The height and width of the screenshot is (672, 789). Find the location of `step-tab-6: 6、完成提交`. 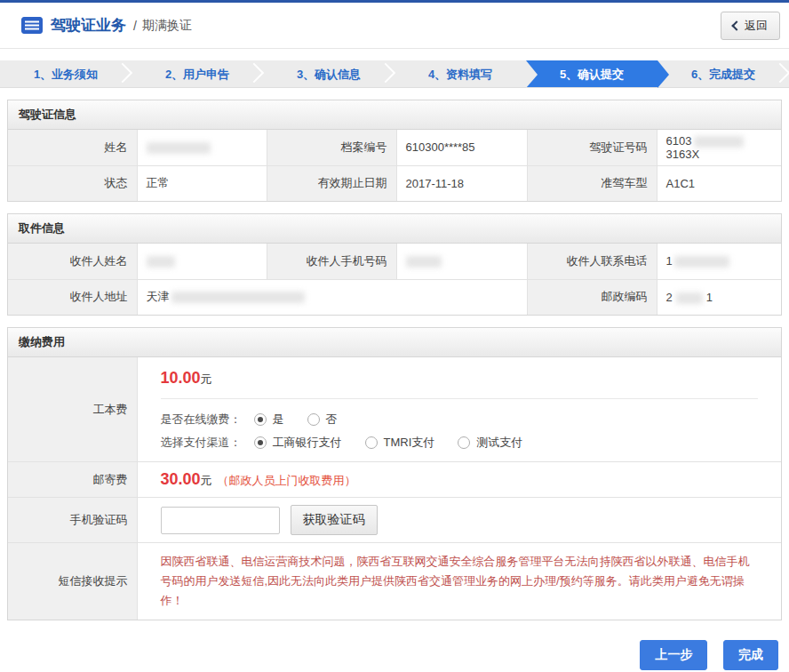

step-tab-6: 6、完成提交 is located at coordinates (723, 74).